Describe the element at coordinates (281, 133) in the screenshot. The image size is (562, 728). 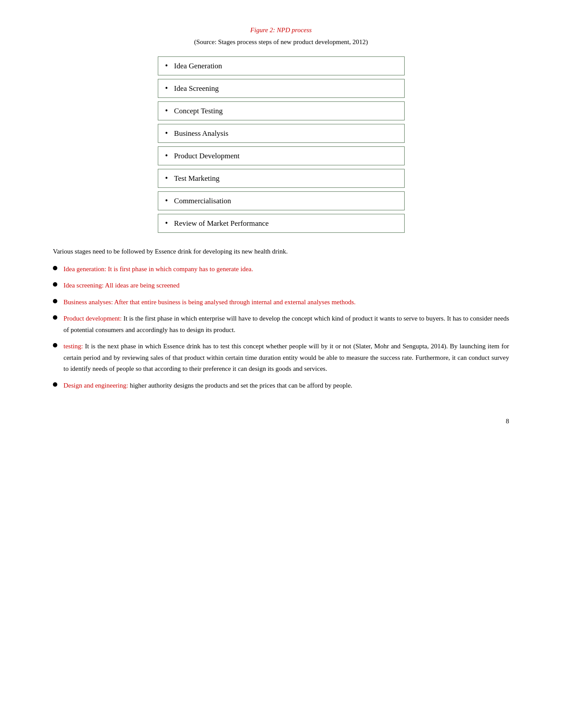
I see `npd-step-4: Business Analysis` at that location.